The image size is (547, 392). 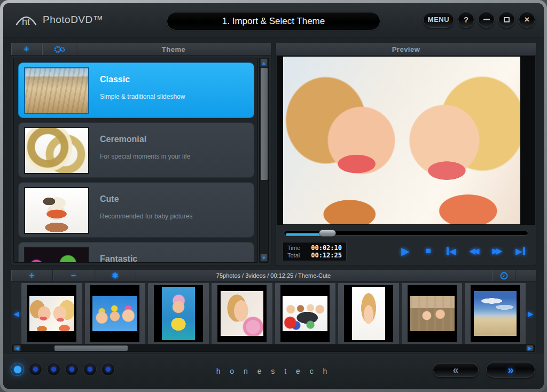 What do you see at coordinates (142, 97) in the screenshot?
I see `theme-description: Simple & traditional slideshow` at bounding box center [142, 97].